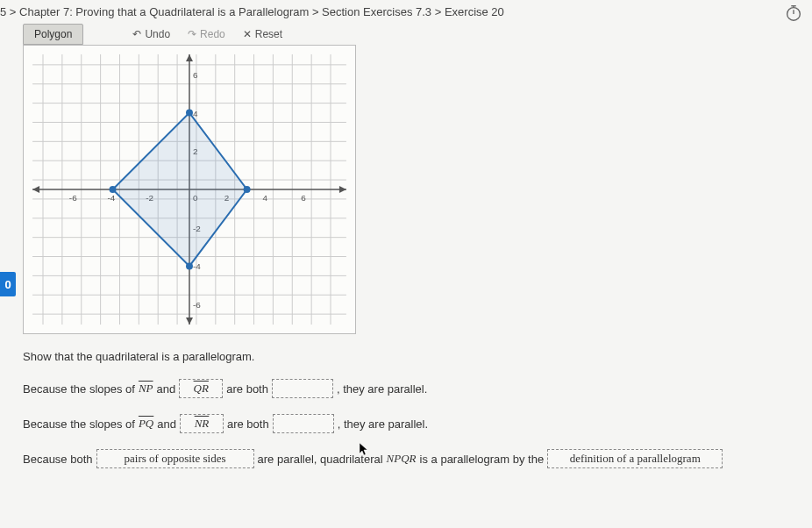 The image size is (812, 528). Describe the element at coordinates (321, 460) in the screenshot. I see `text: are parallel, quadrilateral` at that location.